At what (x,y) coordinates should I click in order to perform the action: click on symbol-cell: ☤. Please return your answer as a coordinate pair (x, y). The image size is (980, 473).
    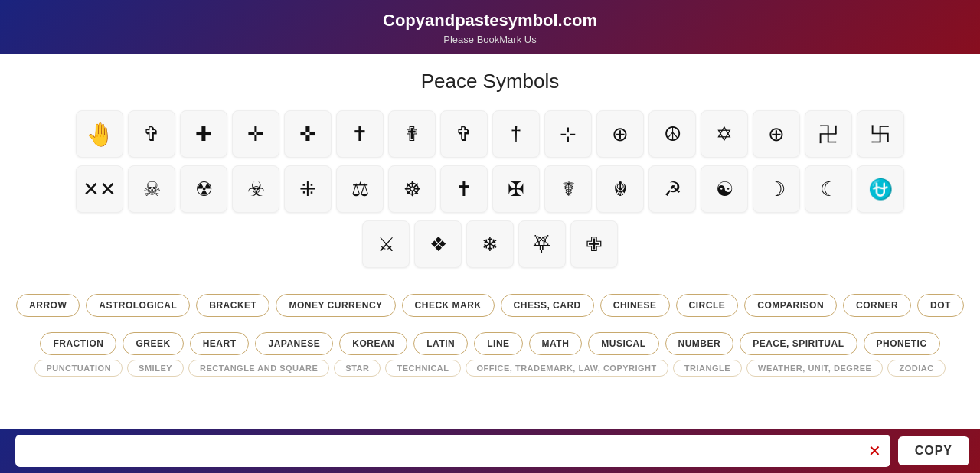
    Looking at the image, I should click on (568, 189).